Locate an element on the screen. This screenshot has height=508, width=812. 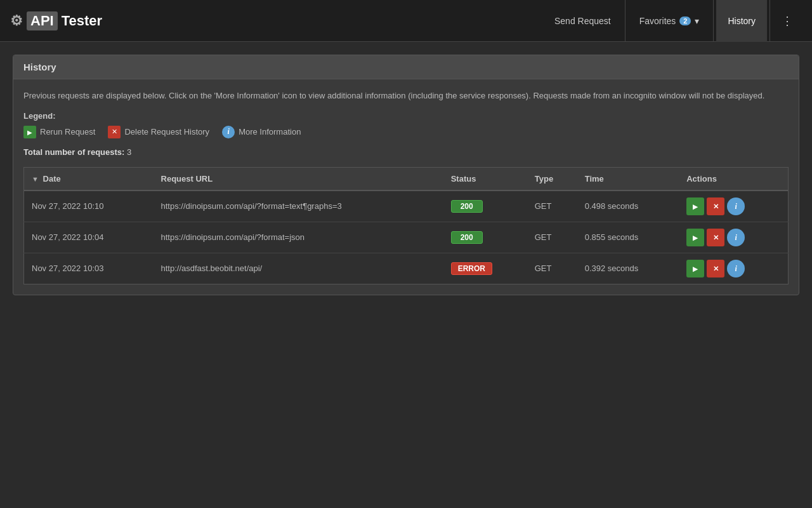
col-url: Request URL is located at coordinates (298, 179).